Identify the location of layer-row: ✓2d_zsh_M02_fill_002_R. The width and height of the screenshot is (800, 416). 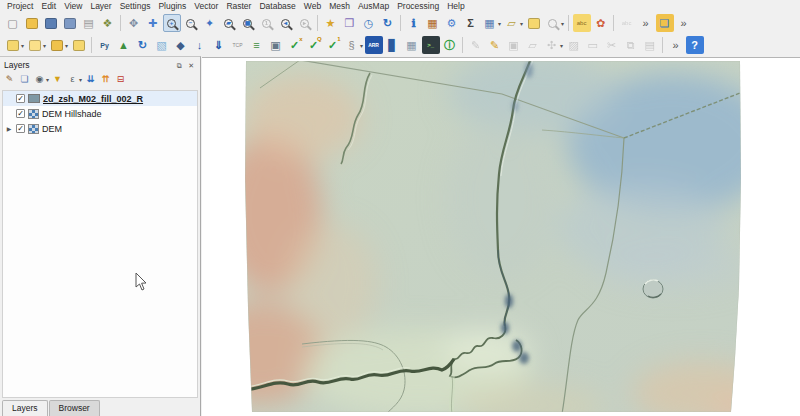
(100, 98).